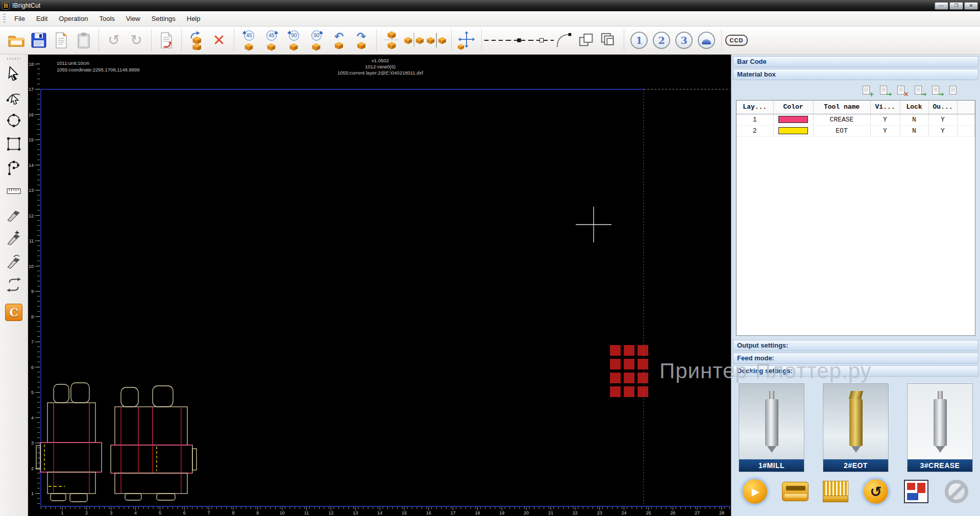  I want to click on add-layer-button: +, so click(868, 91).